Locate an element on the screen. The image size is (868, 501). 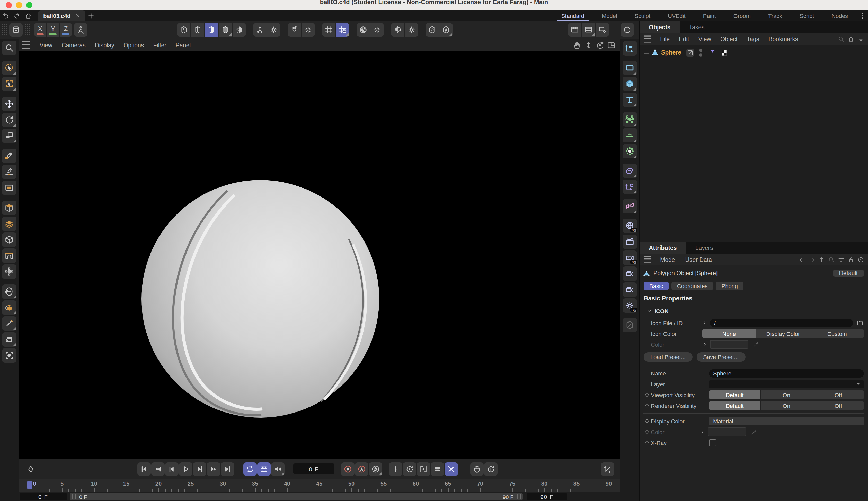
range-right-grip is located at coordinates (518, 497).